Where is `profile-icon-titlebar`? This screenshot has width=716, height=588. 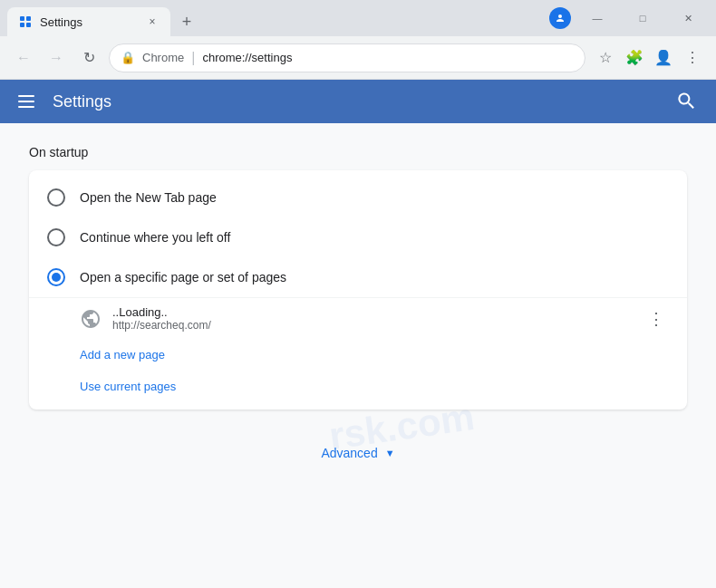 profile-icon-titlebar is located at coordinates (560, 18).